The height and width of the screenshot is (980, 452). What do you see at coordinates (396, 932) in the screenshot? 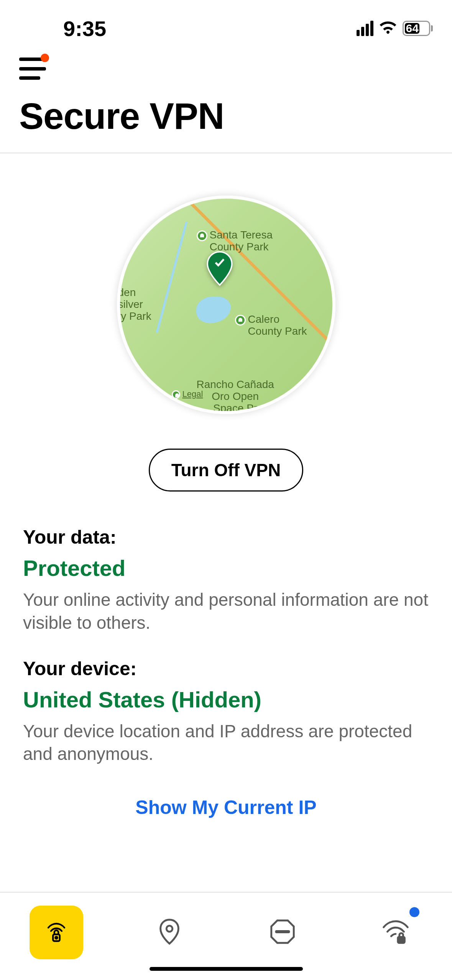
I see `tab-wifi-security` at bounding box center [396, 932].